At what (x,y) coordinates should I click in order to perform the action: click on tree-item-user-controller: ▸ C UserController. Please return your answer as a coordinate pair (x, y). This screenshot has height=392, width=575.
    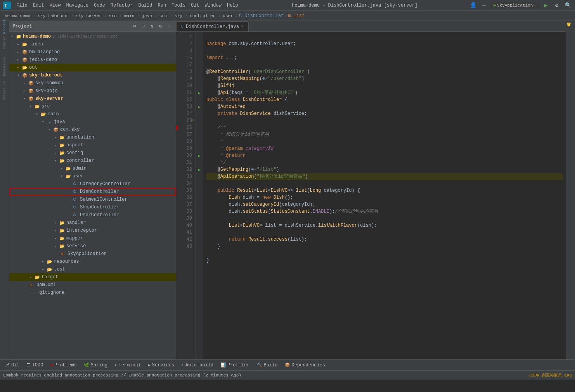
    Looking at the image, I should click on (92, 215).